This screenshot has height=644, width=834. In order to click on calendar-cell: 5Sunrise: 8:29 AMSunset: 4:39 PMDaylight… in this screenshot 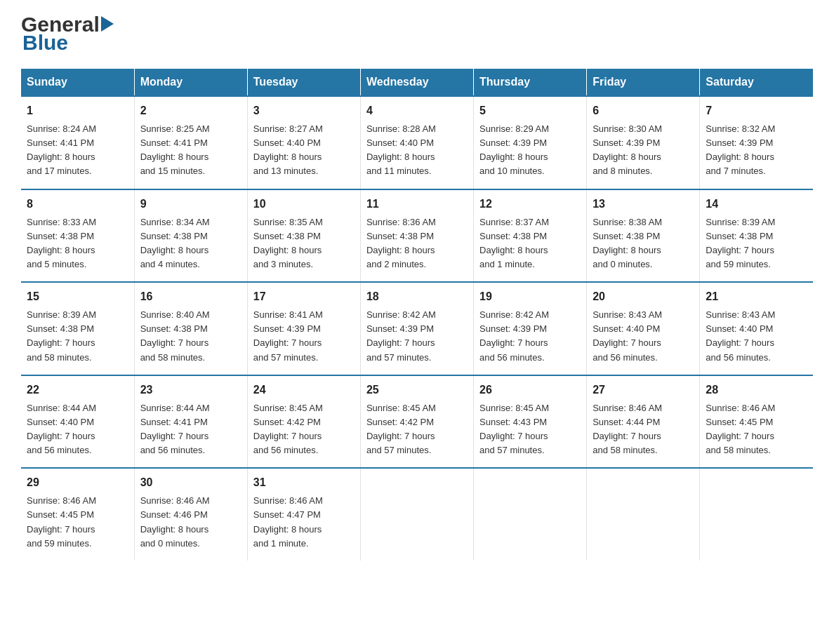, I will do `click(531, 143)`.